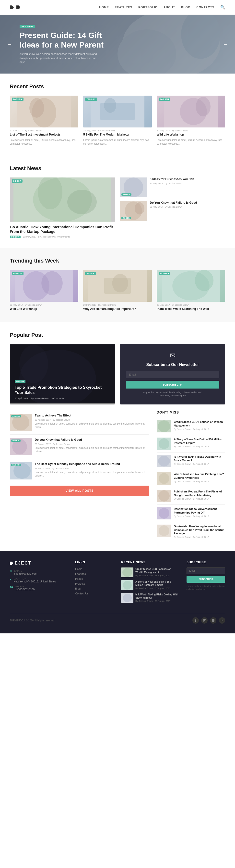  I want to click on footer-news-item-meta: By Jessica Brown 28 August, 2017, so click(157, 601).